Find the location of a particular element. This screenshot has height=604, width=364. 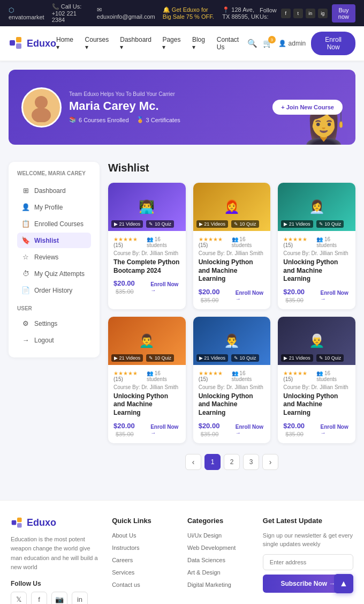

course-footer-6: $20.00 $35.00 Enroll Now → is located at coordinates (317, 430).